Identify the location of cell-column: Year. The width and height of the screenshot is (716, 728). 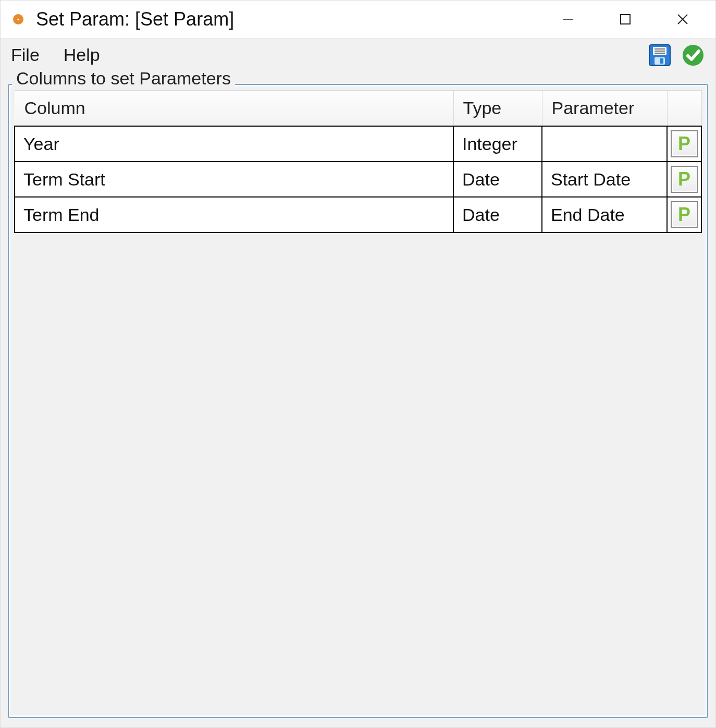
(234, 144).